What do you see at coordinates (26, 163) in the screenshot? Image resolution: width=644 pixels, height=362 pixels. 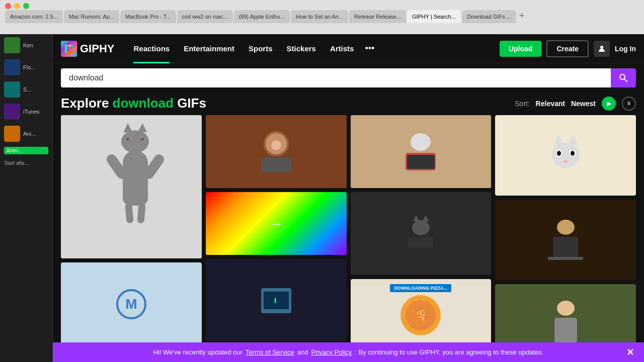 I see `sidebar-start-label: Start afte...` at bounding box center [26, 163].